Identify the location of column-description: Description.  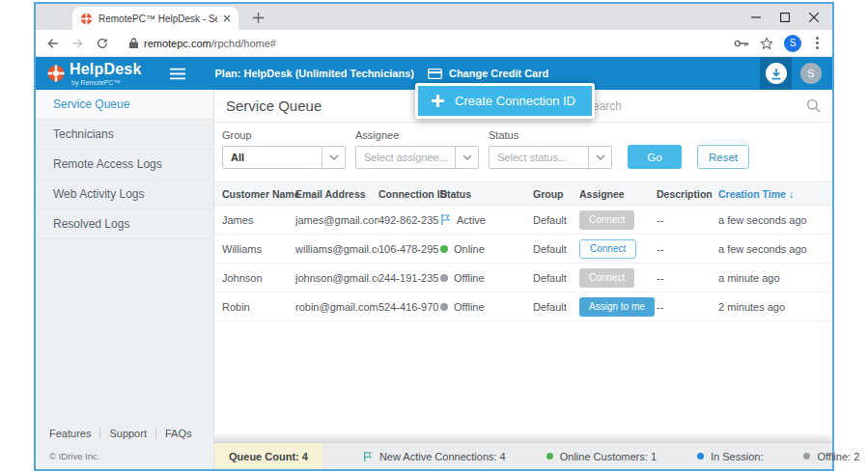
(687, 194).